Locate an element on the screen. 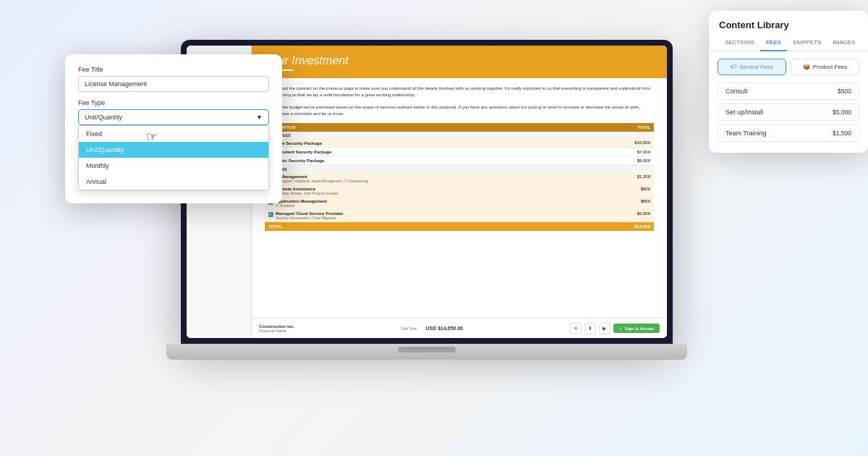 This screenshot has height=456, width=868. content-library-tabs: SECTIONS FEES SNIPPETS IMAGES is located at coordinates (788, 41).